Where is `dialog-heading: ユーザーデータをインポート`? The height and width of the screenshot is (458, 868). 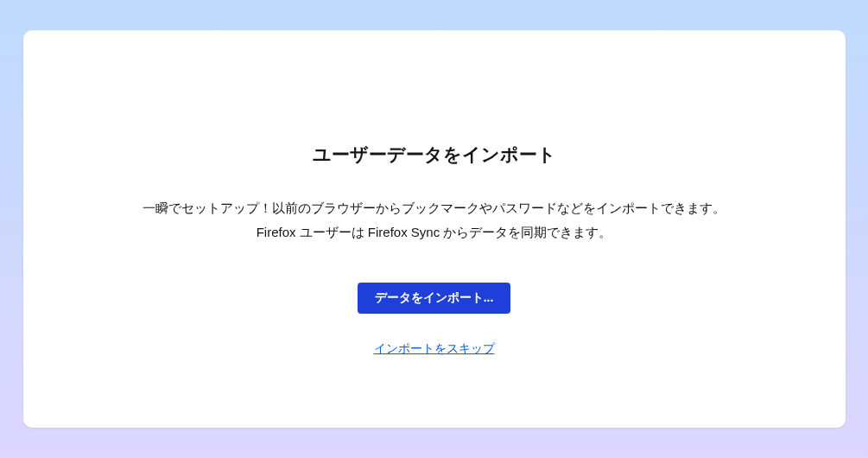 dialog-heading: ユーザーデータをインポート is located at coordinates (434, 155).